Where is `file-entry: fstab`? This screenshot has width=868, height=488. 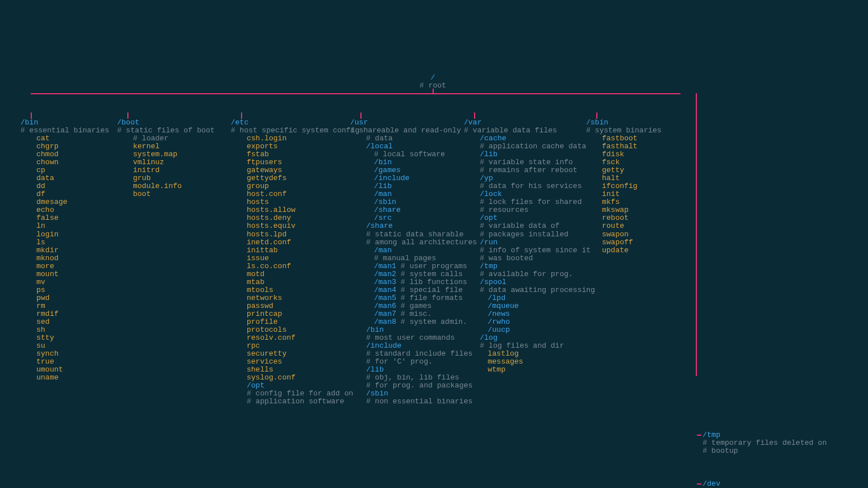 file-entry: fstab is located at coordinates (290, 155).